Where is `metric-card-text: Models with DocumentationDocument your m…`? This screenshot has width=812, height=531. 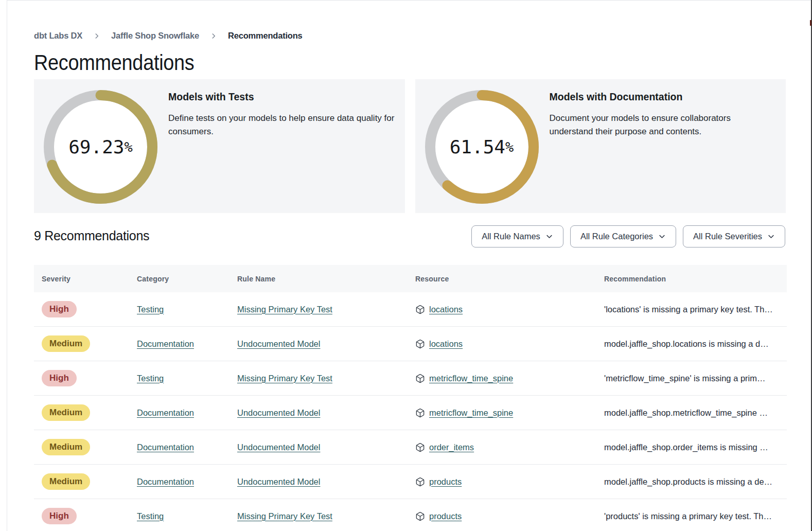
metric-card-text: Models with DocumentationDocument your m… is located at coordinates (673, 115).